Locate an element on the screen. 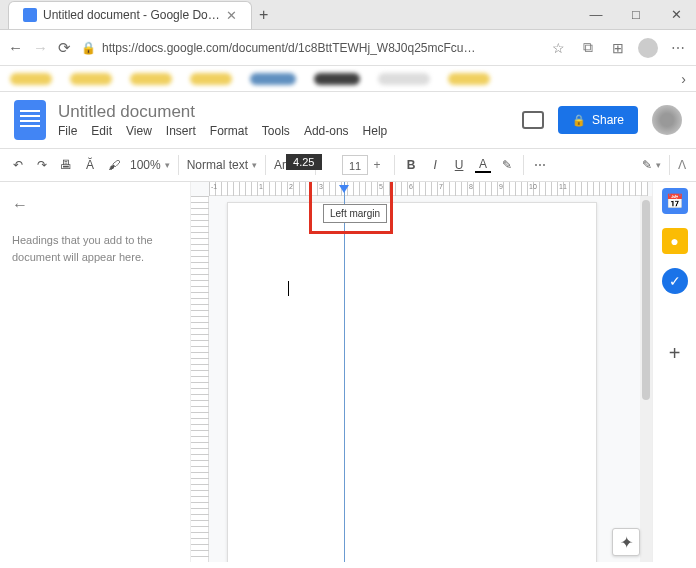  lock-icon: 🔒 is located at coordinates (88, 48).